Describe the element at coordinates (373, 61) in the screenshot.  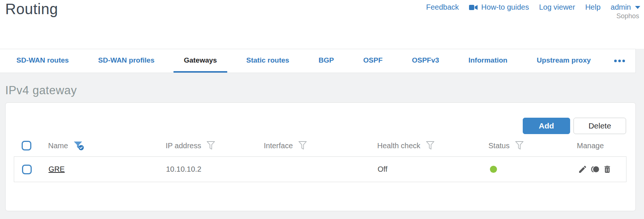
I see `tab-ospf: OSPF` at that location.